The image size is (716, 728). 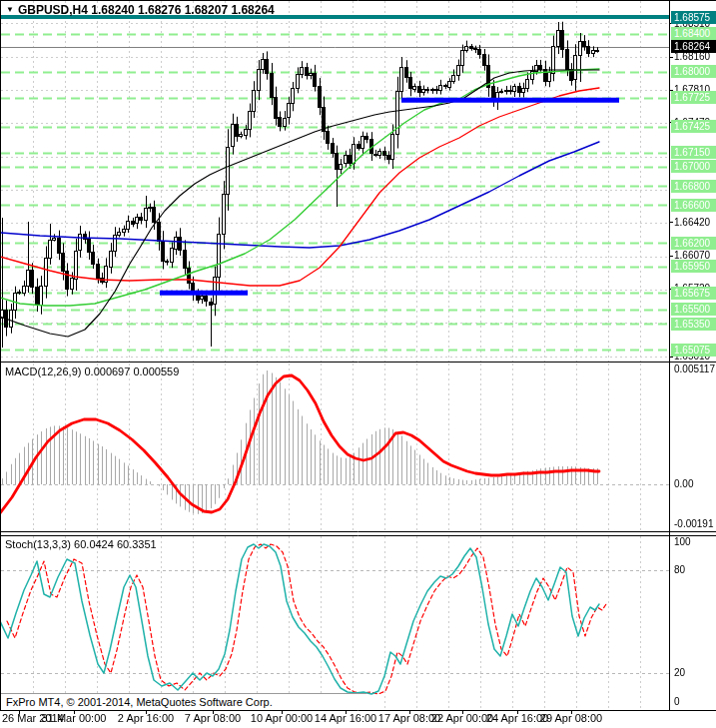 I want to click on indicator-axis-label: 0.005117, so click(x=695, y=369).